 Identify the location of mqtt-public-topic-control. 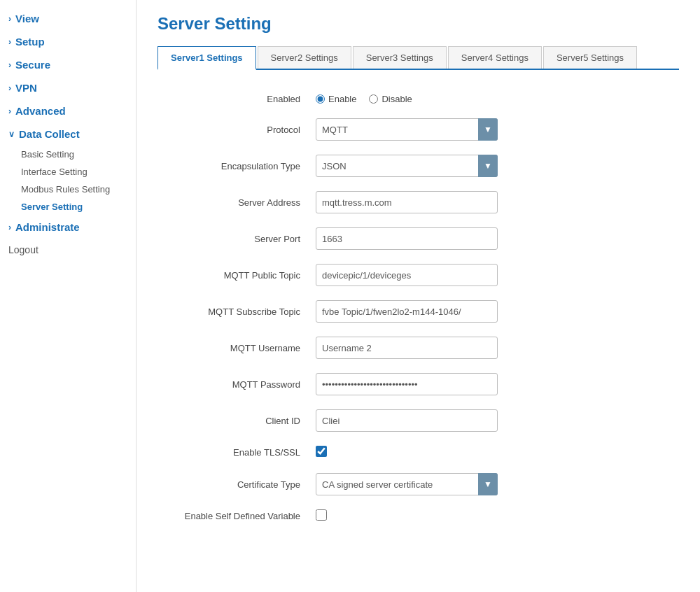
(496, 275).